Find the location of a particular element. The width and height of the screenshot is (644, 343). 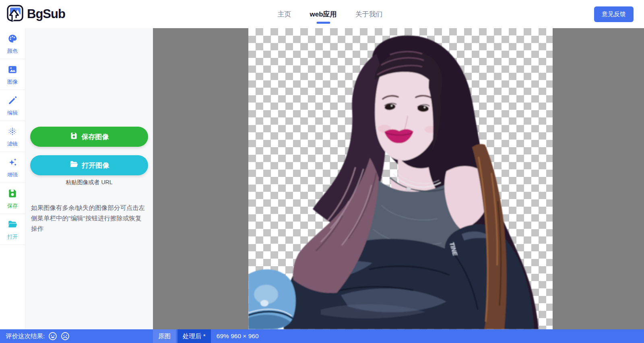

tab-processed-image: 处理后 * is located at coordinates (194, 336).